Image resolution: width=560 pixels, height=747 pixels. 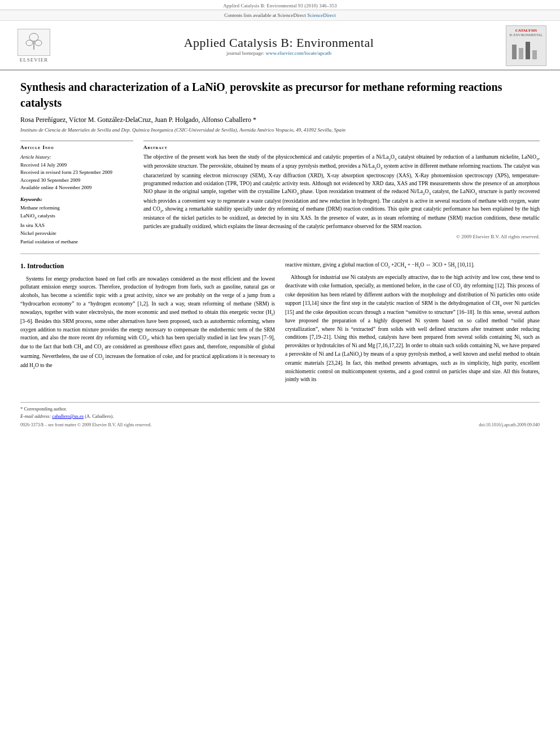 What do you see at coordinates (509, 425) in the screenshot?
I see `doi-line: doi:10.1016/j.apcatb.2009.09.040` at bounding box center [509, 425].